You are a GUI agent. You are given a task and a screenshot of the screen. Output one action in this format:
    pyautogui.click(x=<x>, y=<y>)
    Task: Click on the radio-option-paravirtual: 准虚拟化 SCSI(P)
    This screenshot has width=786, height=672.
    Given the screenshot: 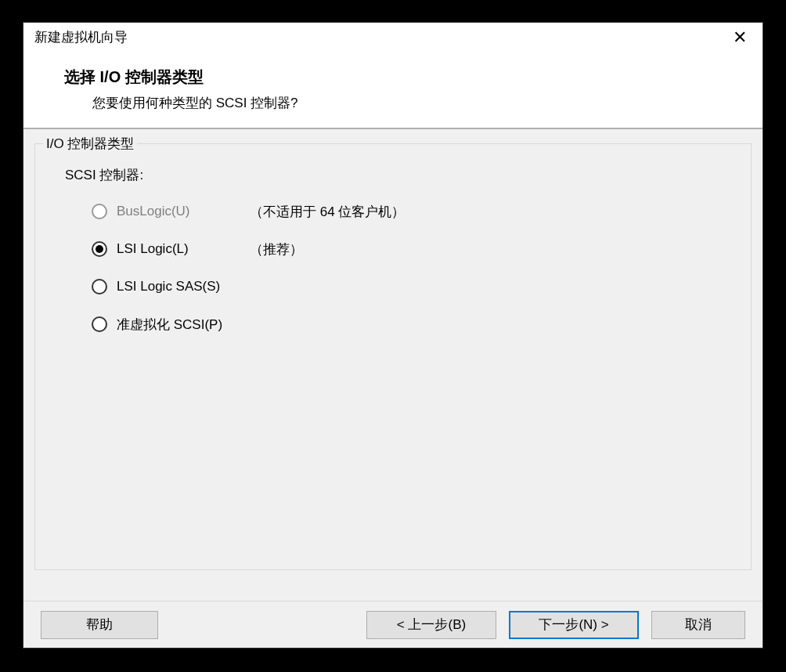 What is the action you would take?
    pyautogui.click(x=412, y=324)
    